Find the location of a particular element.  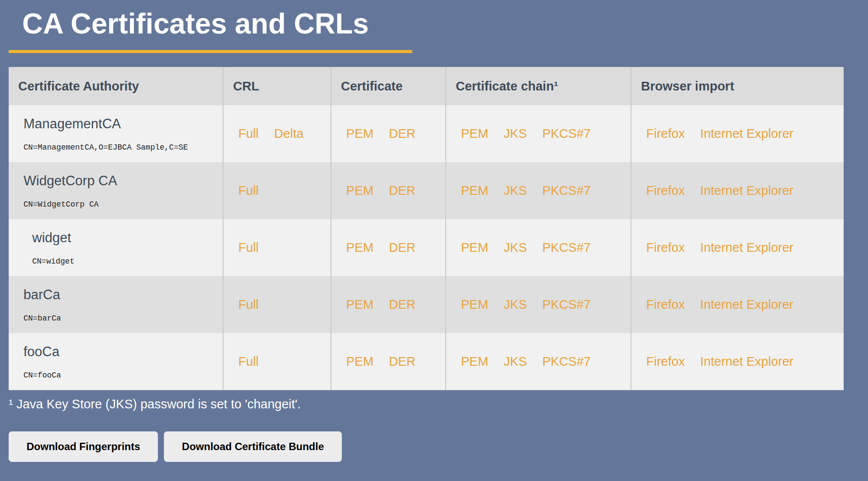

table-header-row: Certificate Authority CRL Certificate Ce… is located at coordinates (426, 86).